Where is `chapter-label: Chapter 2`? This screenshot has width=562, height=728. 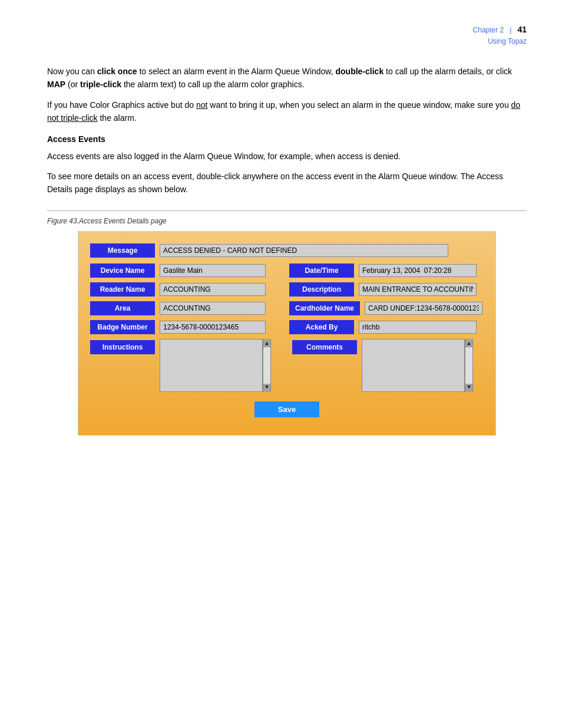 chapter-label: Chapter 2 is located at coordinates (489, 30).